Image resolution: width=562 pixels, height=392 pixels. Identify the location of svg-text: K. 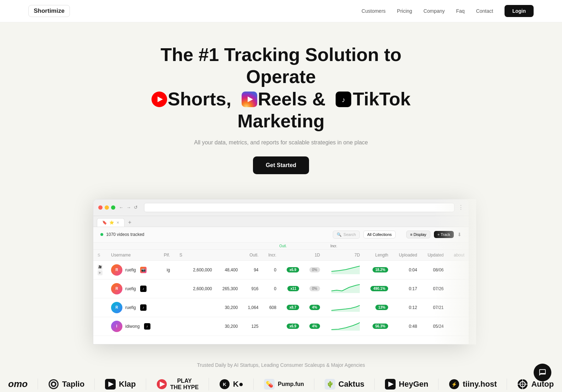
(225, 384).